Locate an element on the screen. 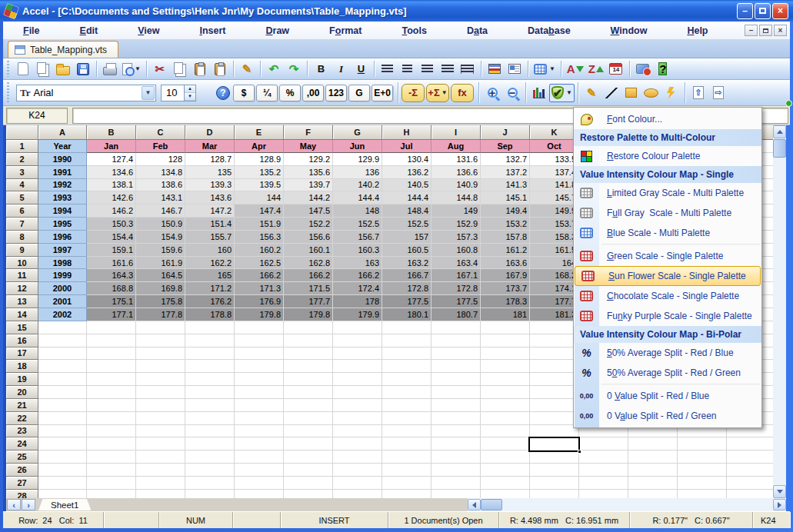 Image resolution: width=793 pixels, height=532 pixels. sheet-previous-button: ‹ is located at coordinates (14, 504).